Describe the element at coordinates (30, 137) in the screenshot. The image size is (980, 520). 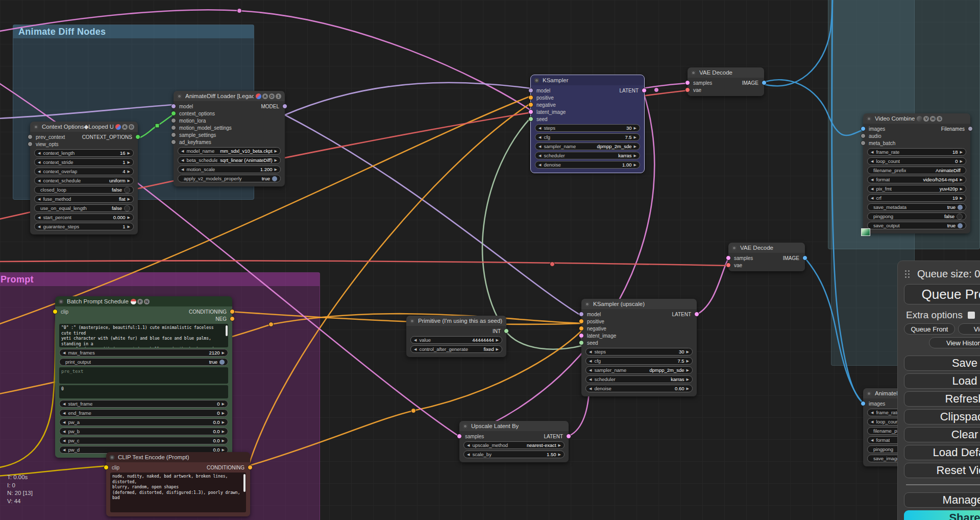
I see `input-port-prev_context` at that location.